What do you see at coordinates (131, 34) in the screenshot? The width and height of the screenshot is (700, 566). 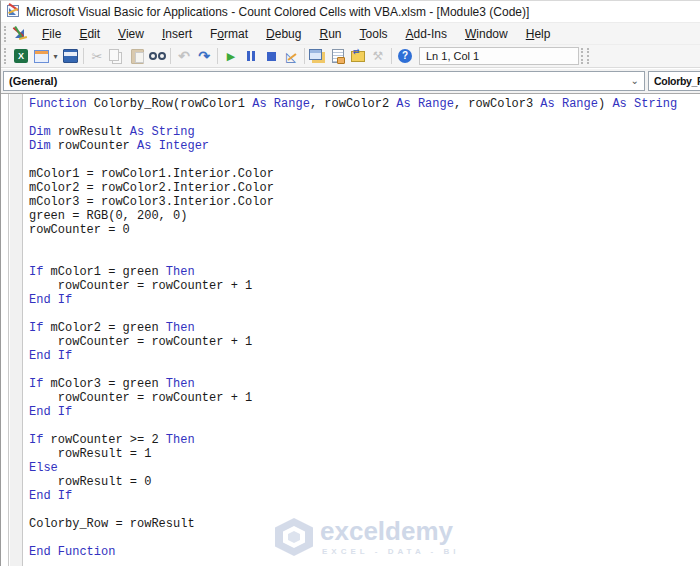 I see `menu-view: View` at bounding box center [131, 34].